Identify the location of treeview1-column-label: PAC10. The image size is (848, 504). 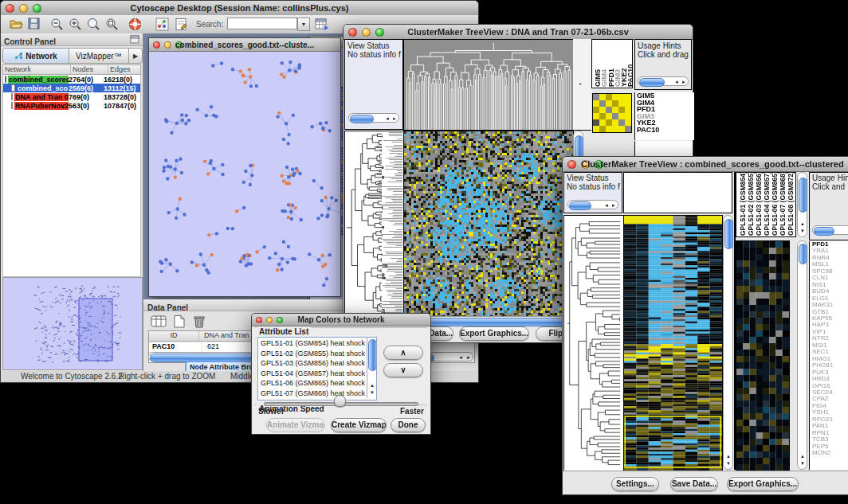
(630, 64).